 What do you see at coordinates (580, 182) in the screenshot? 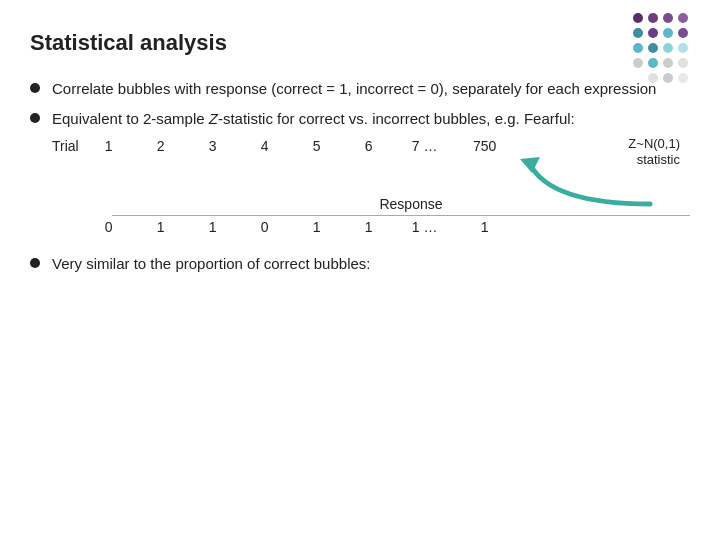
I see `curved-arrow` at bounding box center [580, 182].